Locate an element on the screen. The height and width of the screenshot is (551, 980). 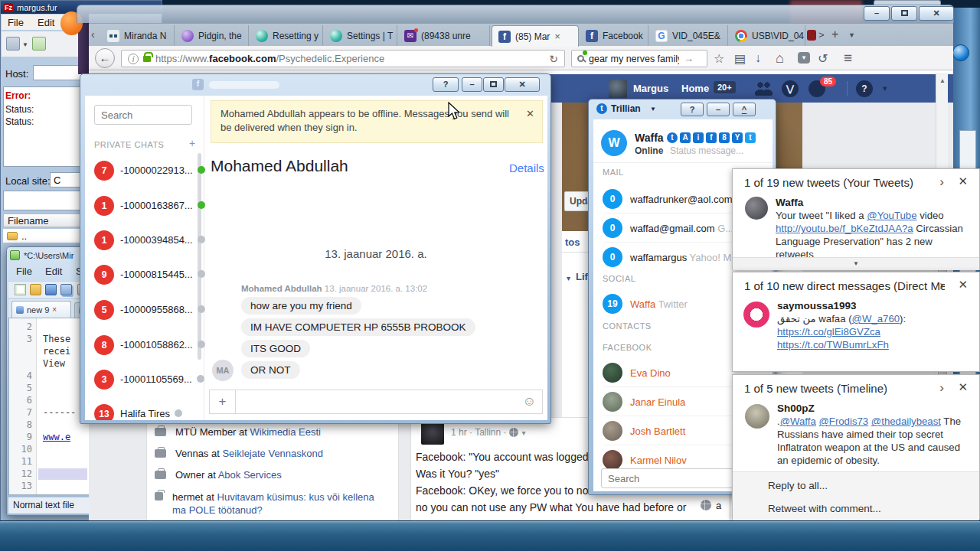
intro-link: Wikimedia Eesti is located at coordinates (286, 432).